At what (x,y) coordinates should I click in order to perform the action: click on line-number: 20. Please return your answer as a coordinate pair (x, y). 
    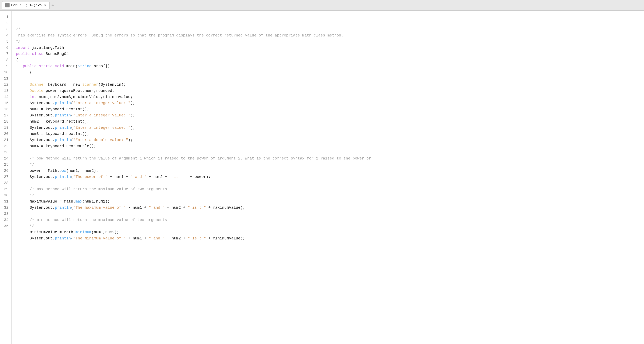
    Looking at the image, I should click on (6, 134).